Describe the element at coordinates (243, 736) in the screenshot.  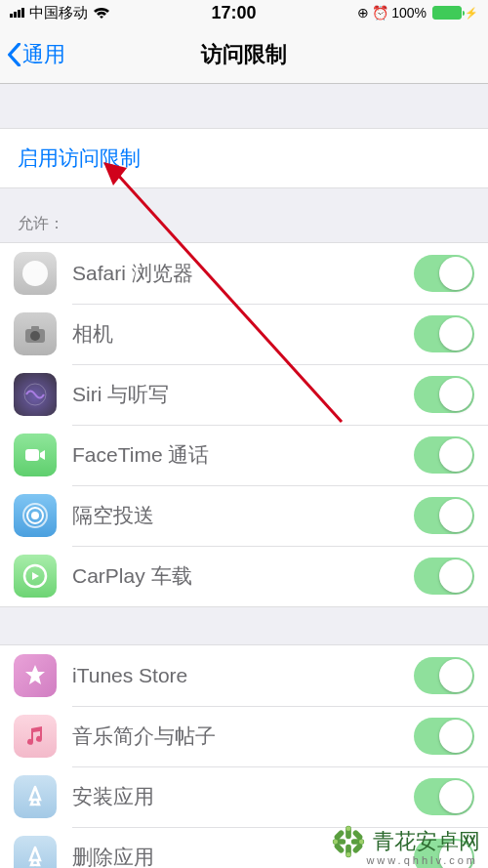
I see `row-label: 音乐简介与帖子` at that location.